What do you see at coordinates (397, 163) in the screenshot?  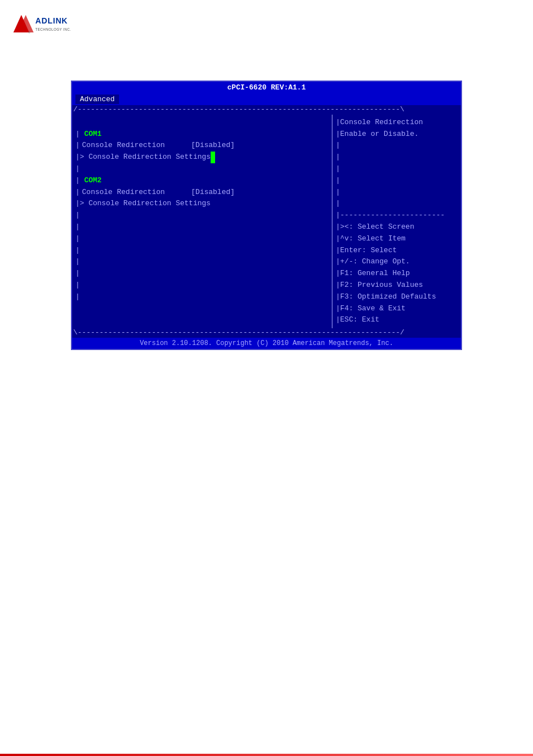 I see `help-text-area: |Console Redirection |Enable or Disable.…` at bounding box center [397, 163].